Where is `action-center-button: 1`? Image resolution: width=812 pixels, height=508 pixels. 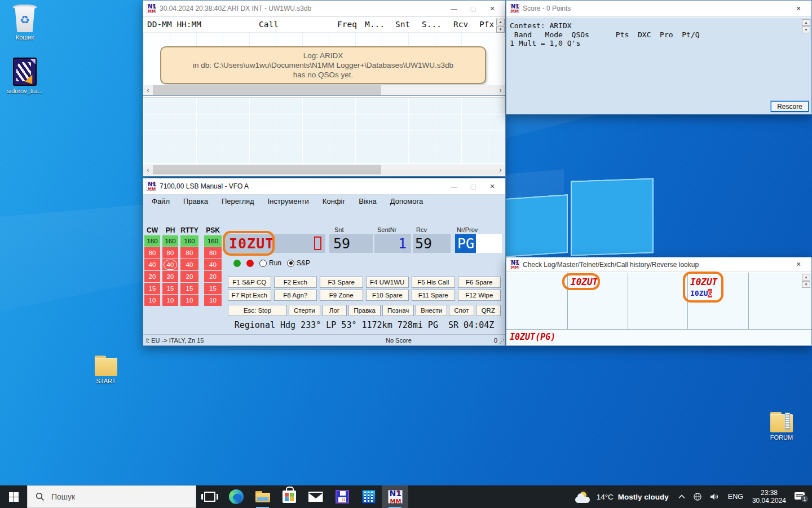 action-center-button: 1 is located at coordinates (801, 497).